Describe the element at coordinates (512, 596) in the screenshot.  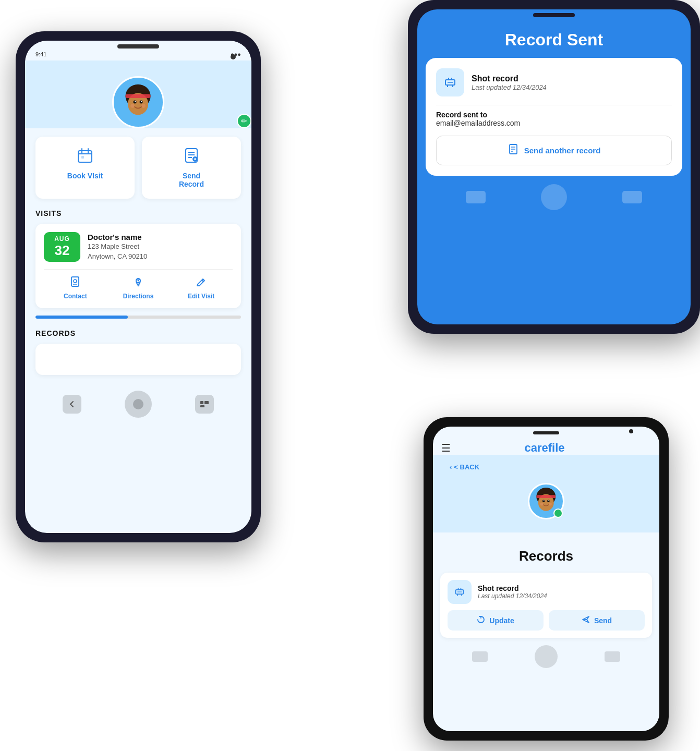
I see `phone3-record-updated: Last updated 12/34/2024` at that location.